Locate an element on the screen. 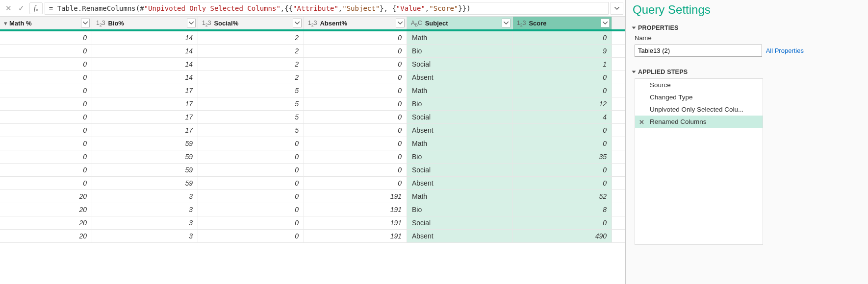  cell: 1 is located at coordinates (562, 64).